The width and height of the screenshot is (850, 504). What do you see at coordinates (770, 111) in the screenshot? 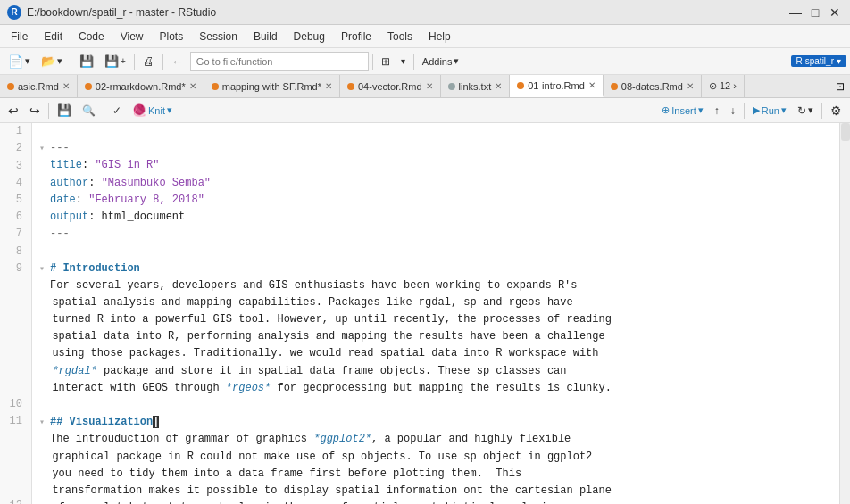
I see `run-button: ▶ Run ▾` at bounding box center [770, 111].